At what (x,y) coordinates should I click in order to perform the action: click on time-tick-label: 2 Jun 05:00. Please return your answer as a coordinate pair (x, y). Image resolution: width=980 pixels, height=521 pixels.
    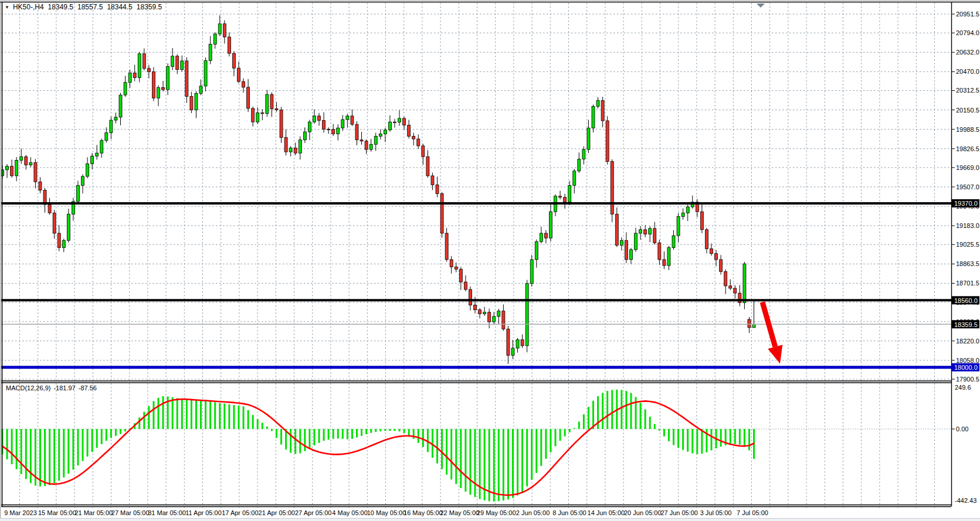
    Looking at the image, I should click on (533, 513).